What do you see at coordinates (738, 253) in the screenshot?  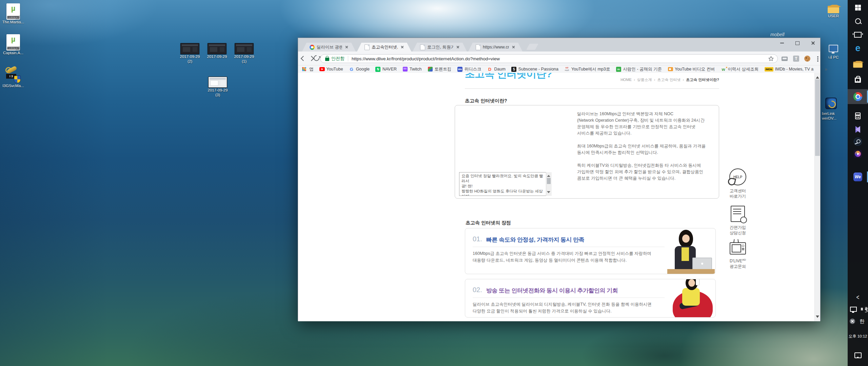 I see `quickmenu-ad-inquiry: D'LIVEAD 광고문의` at bounding box center [738, 253].